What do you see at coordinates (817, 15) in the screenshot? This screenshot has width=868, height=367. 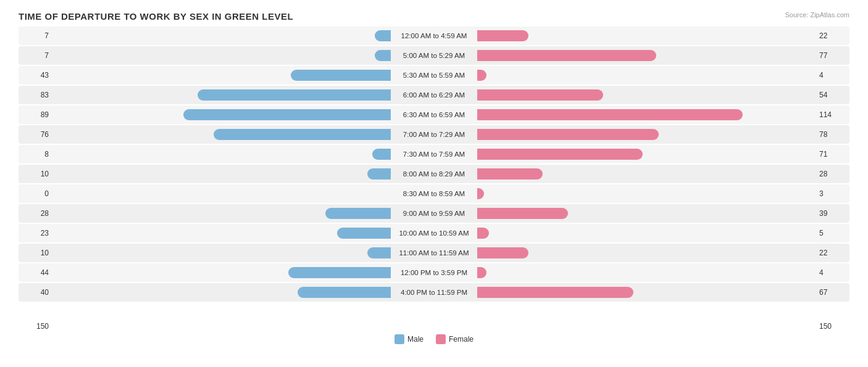 I see `source-label: Source: ZipAtlas.com` at bounding box center [817, 15].